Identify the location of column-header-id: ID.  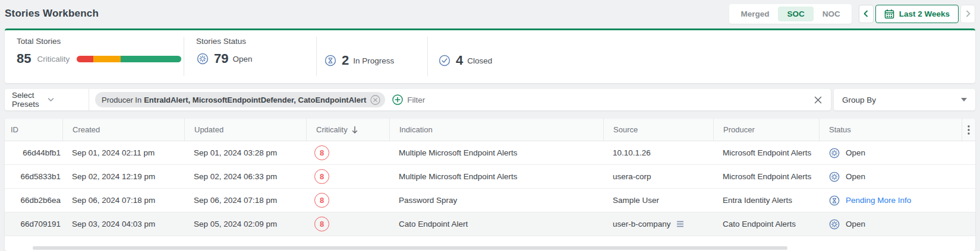
(33, 129).